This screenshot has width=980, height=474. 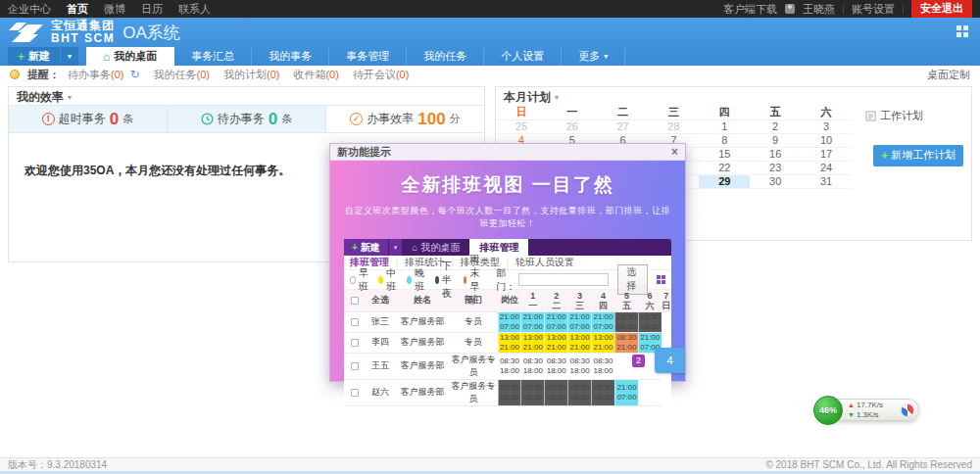 I want to click on calendar-day: 17, so click(x=826, y=155).